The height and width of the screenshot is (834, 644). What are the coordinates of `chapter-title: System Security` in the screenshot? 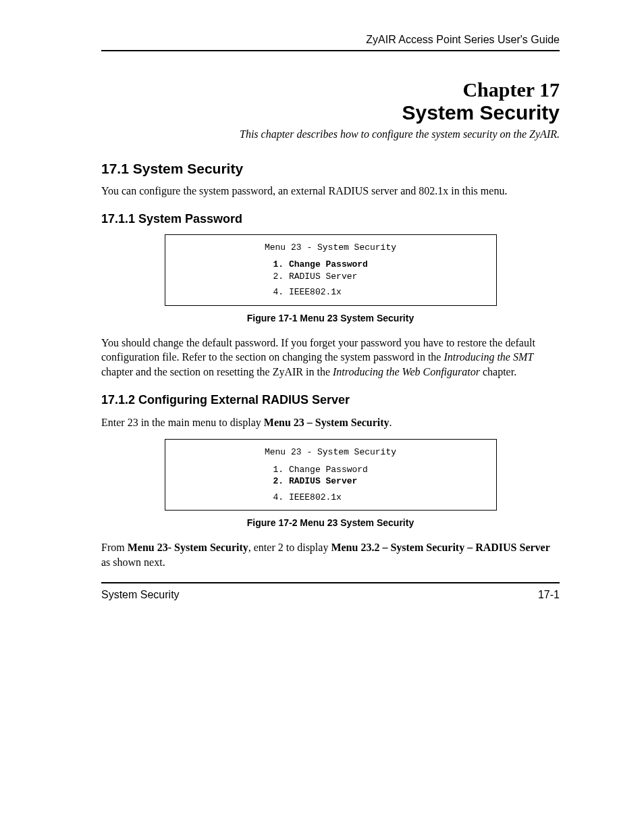 It's located at (331, 113).